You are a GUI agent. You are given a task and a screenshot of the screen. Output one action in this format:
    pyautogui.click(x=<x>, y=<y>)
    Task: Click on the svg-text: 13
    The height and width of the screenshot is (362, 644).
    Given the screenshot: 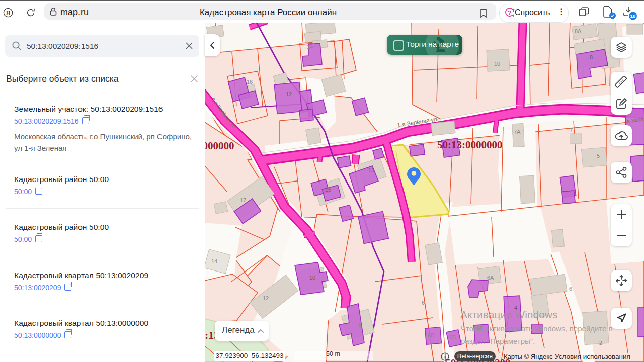 What is the action you would take?
    pyautogui.click(x=371, y=170)
    